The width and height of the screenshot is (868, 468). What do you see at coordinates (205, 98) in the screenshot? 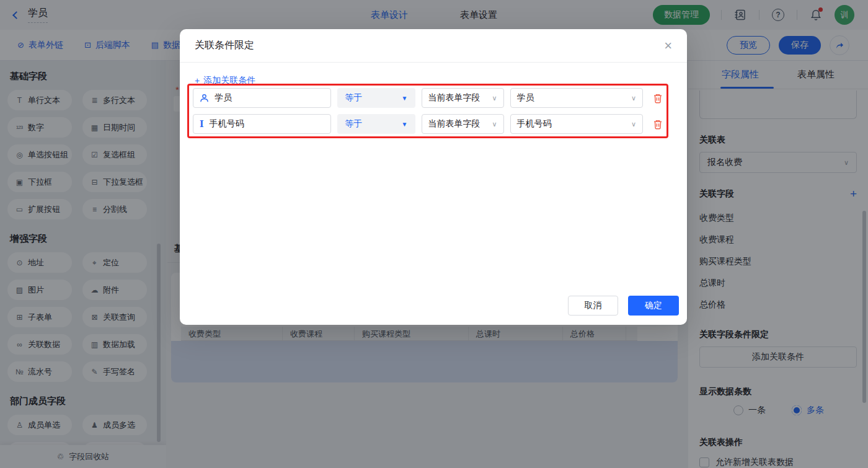
I see `person-icon` at bounding box center [205, 98].